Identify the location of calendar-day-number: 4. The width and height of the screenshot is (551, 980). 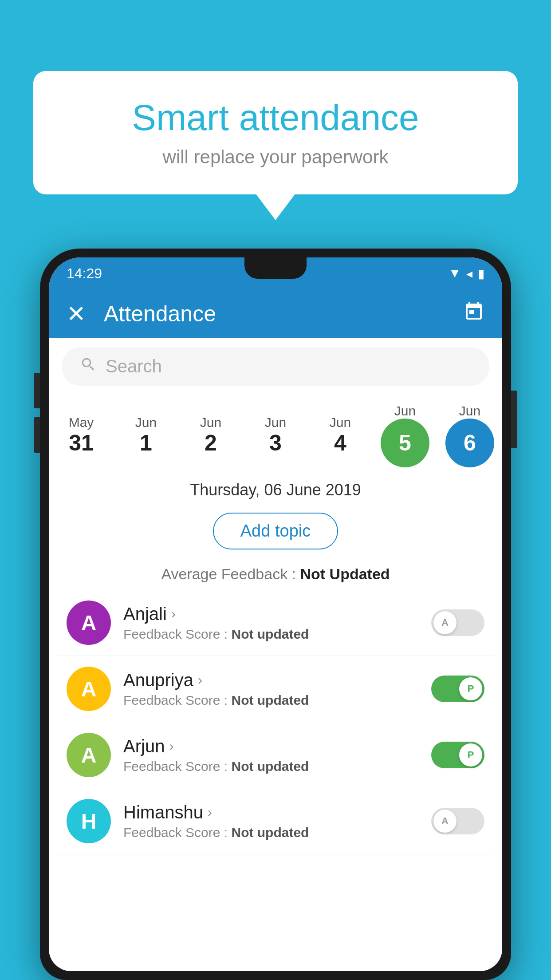
(340, 443).